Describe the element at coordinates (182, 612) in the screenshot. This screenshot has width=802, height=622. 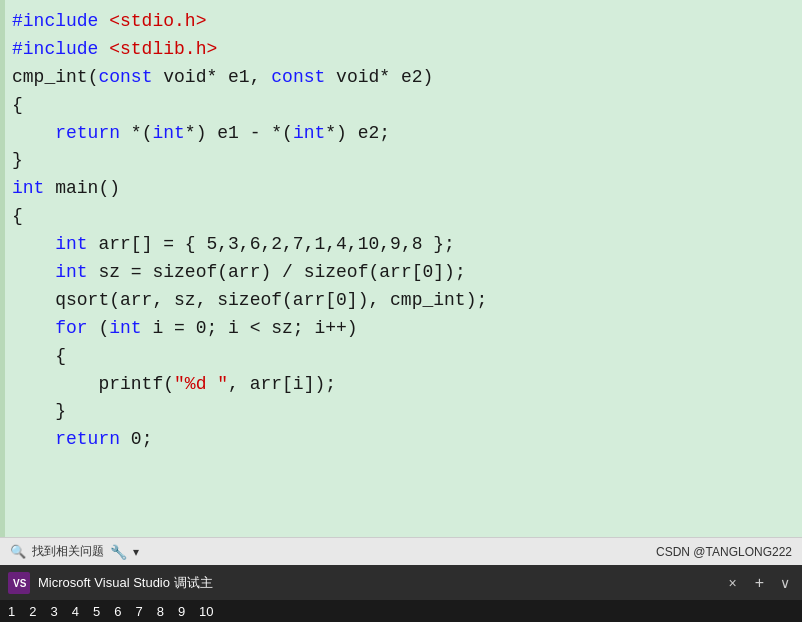
I see `number-item: 9` at that location.